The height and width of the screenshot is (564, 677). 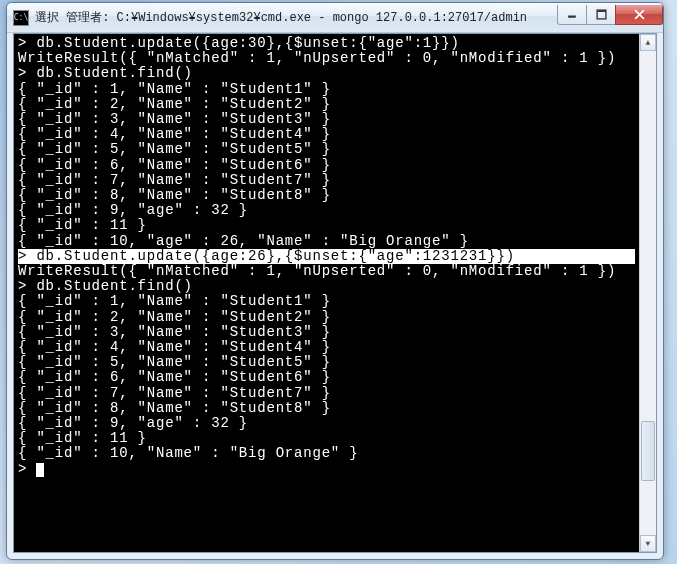 I want to click on terminal-line: { ″_id″ : 10, ″age″ : 26, ″Name″ : ″Big …, so click(x=326, y=242).